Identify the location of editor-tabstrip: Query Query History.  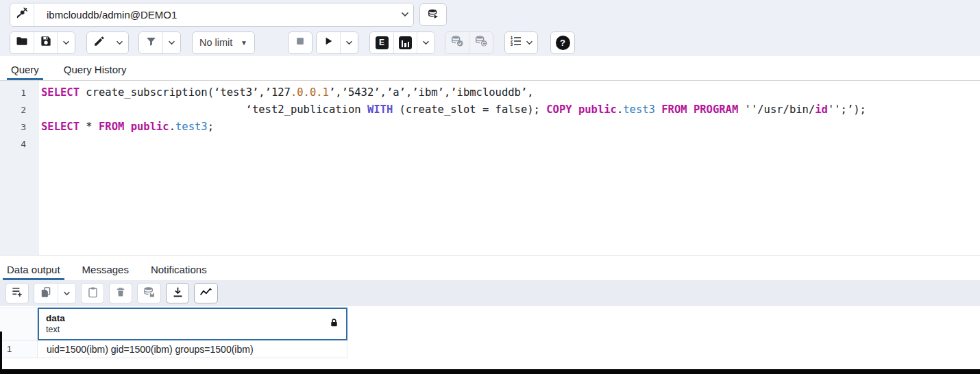
(490, 68).